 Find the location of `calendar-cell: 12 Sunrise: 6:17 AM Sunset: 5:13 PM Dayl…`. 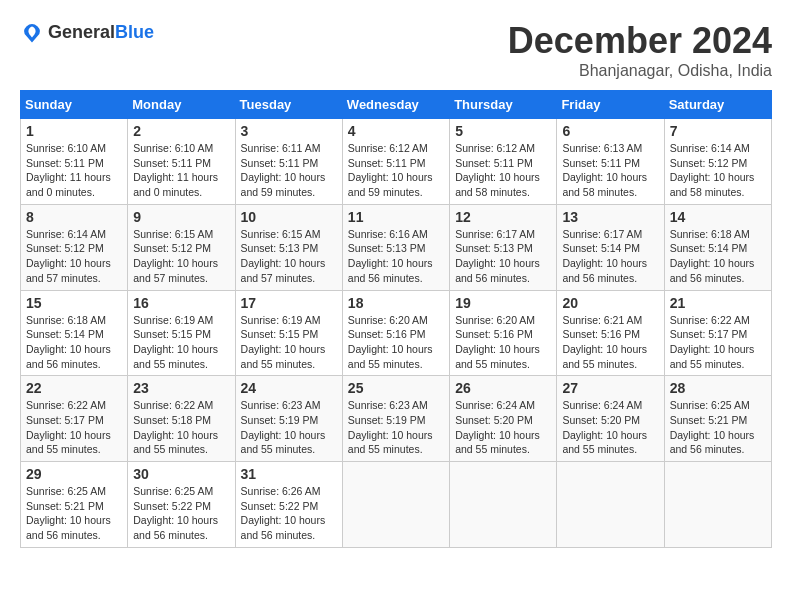

calendar-cell: 12 Sunrise: 6:17 AM Sunset: 5:13 PM Dayl… is located at coordinates (504, 247).